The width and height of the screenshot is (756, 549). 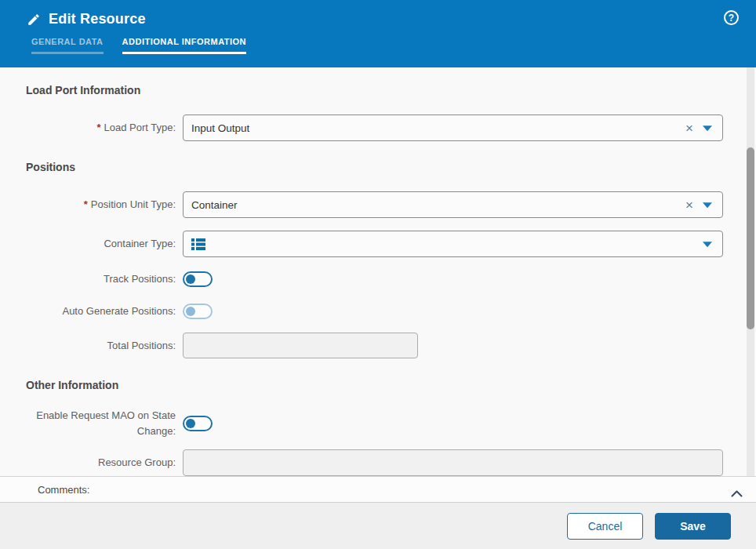 What do you see at coordinates (378, 489) in the screenshot?
I see `comments-panel-header: Comments:` at bounding box center [378, 489].